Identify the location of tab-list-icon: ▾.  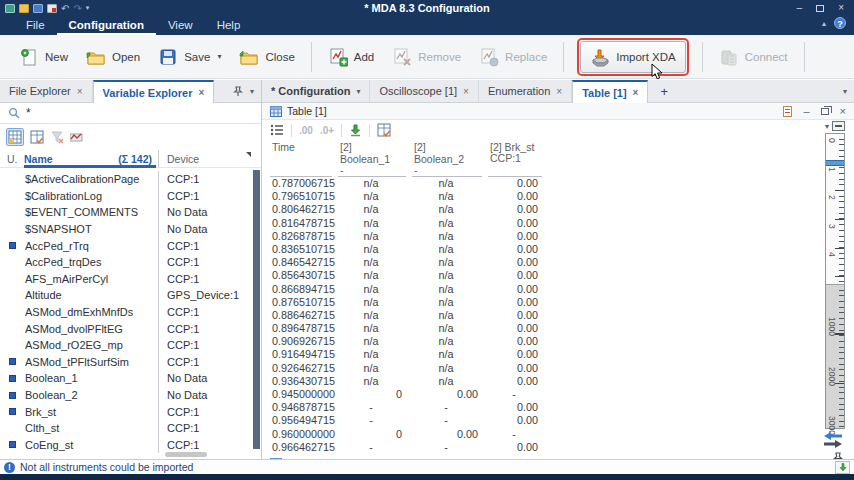
(845, 92).